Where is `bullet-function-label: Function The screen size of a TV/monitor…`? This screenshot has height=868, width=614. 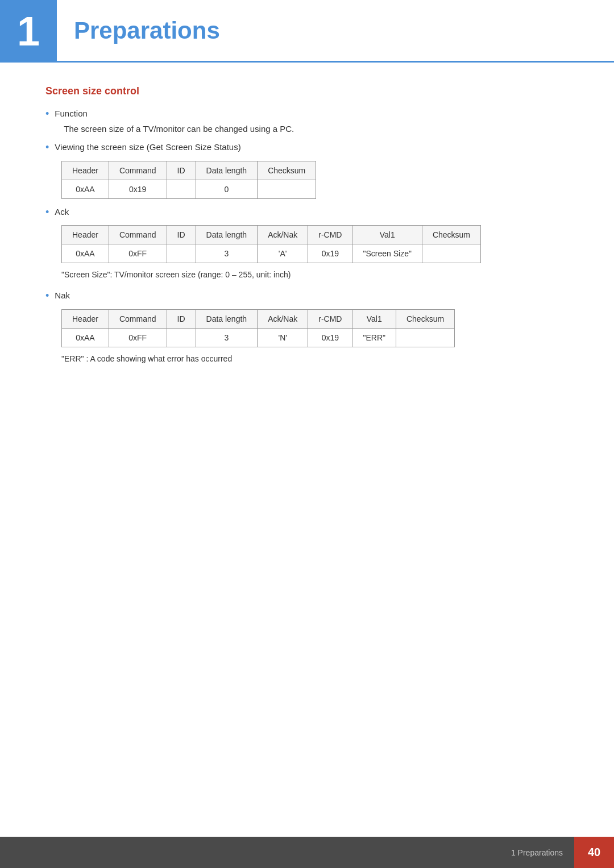
bullet-function-label: Function The screen size of a TV/monitor… is located at coordinates (174, 122).